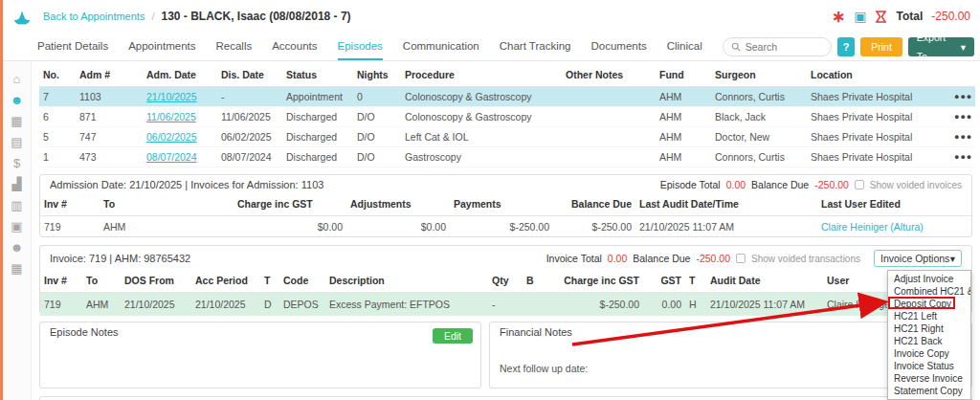  What do you see at coordinates (507, 138) in the screenshot?
I see `table-row: 5 747 06/02/2025 06/02/2025 Discharged D…` at bounding box center [507, 138].